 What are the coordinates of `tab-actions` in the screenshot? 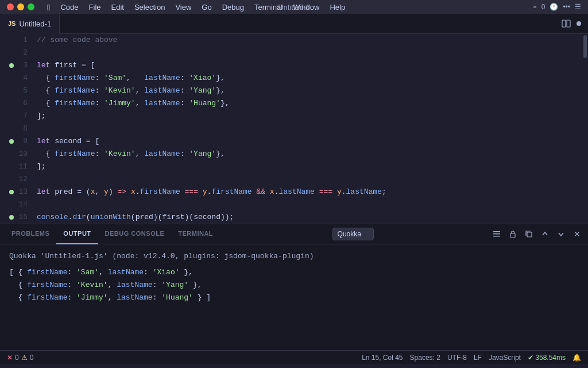 It's located at (574, 24).